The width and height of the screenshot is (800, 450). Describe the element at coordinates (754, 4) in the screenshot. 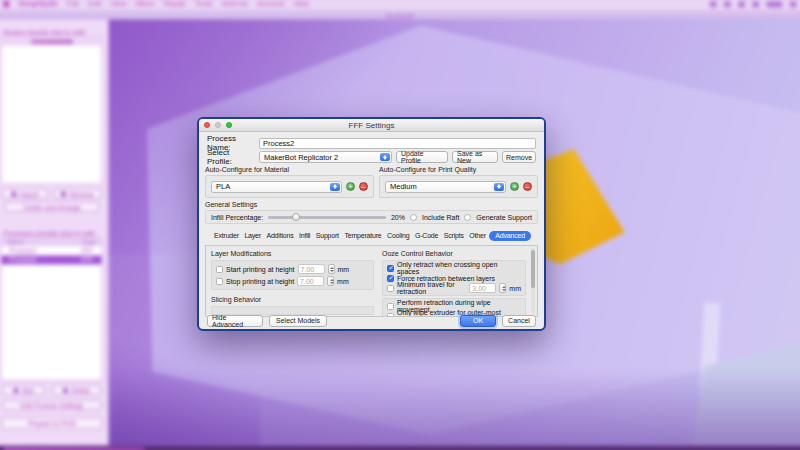

I see `menubar-status-area` at that location.